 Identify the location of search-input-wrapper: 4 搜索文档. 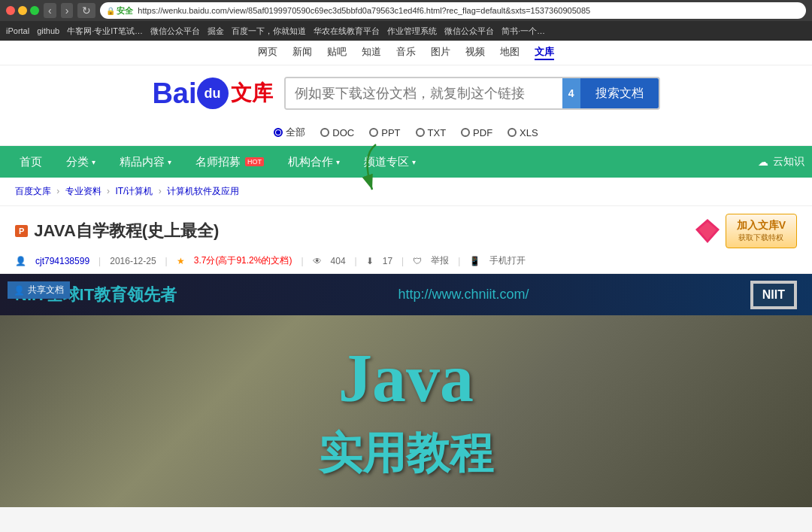
(472, 93).